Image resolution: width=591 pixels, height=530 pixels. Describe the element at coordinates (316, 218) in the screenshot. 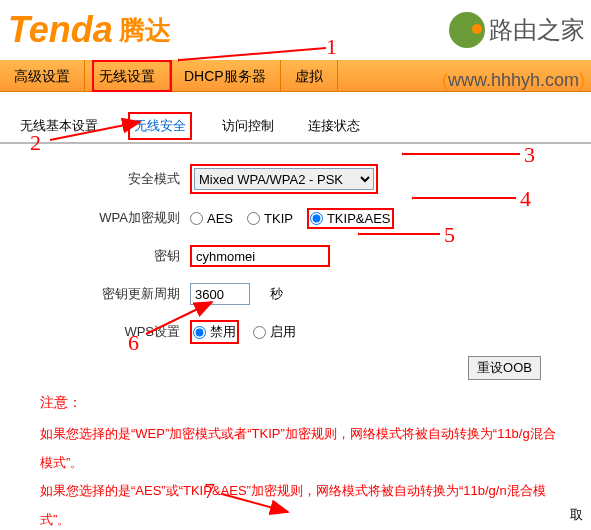

I see `wpa-both-radio` at that location.